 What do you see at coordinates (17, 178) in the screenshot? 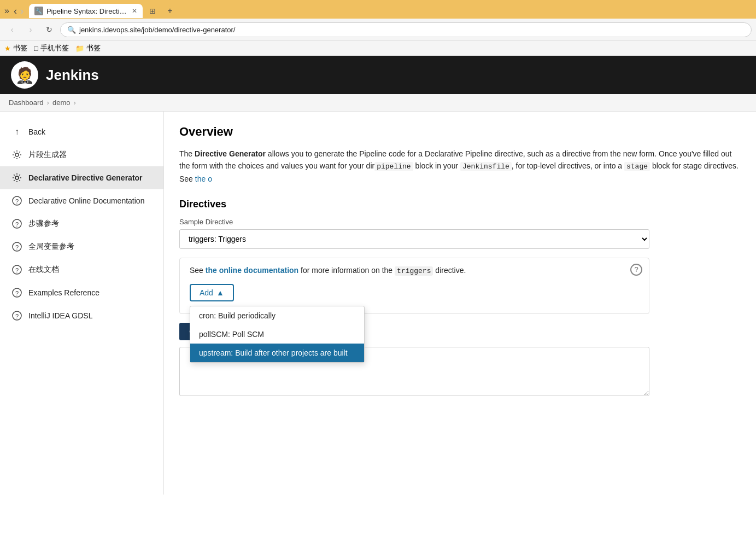
I see `gear-icon-directive` at bounding box center [17, 178].